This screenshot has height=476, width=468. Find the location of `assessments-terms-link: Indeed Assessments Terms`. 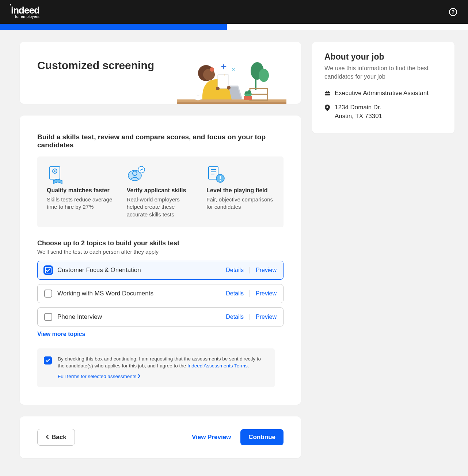

assessments-terms-link: Indeed Assessments Terms is located at coordinates (218, 366).